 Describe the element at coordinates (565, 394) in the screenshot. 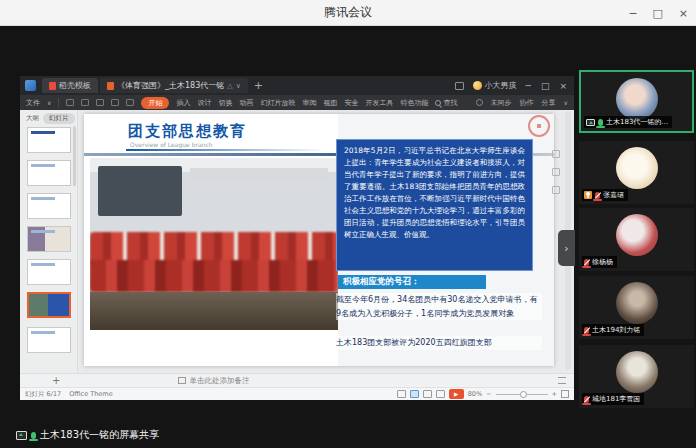

I see `fit-to-window-icon` at that location.